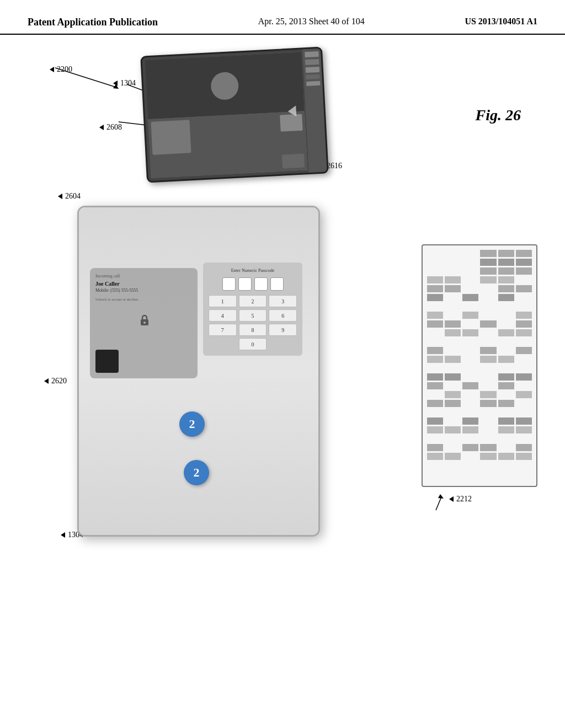 The height and width of the screenshot is (728, 565). Describe the element at coordinates (61, 69) in the screenshot. I see `label-2200: 2200` at that location.